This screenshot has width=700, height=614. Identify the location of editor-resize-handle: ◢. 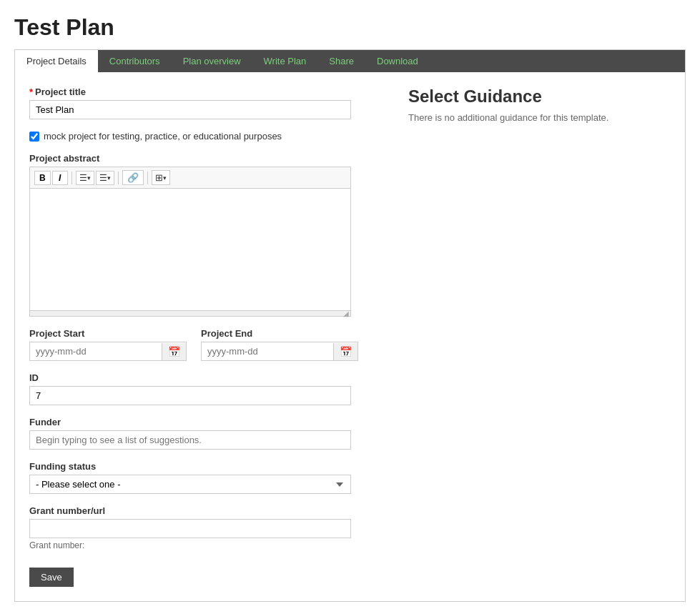
(190, 313).